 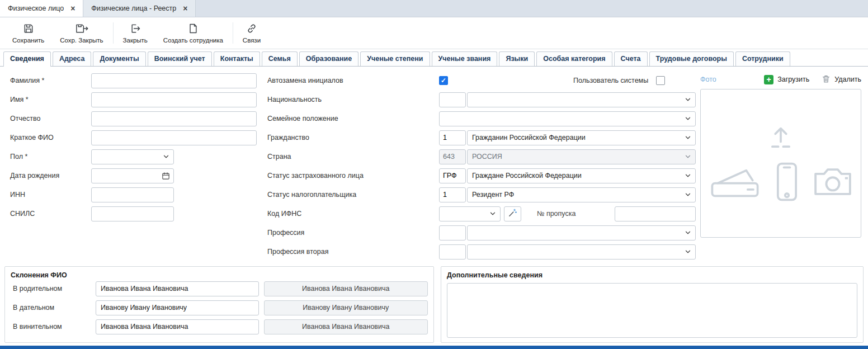 I want to click on tab-voinskiy-uchet: Воинский учет, so click(x=180, y=59).